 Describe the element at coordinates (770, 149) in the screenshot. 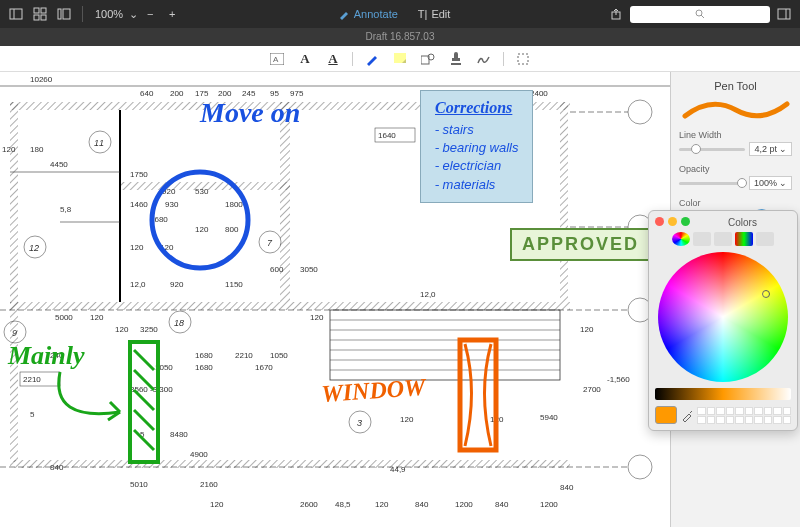

I see `line-width-value: 4,2 pt⌄` at that location.